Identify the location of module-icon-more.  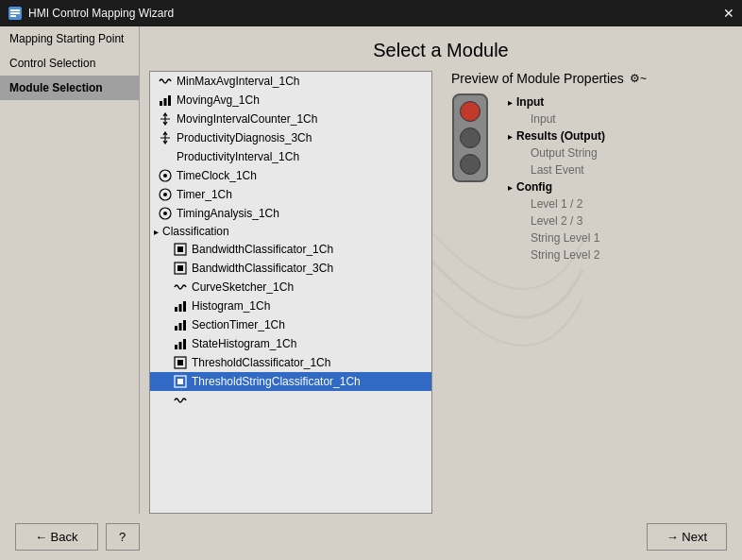
(180, 400).